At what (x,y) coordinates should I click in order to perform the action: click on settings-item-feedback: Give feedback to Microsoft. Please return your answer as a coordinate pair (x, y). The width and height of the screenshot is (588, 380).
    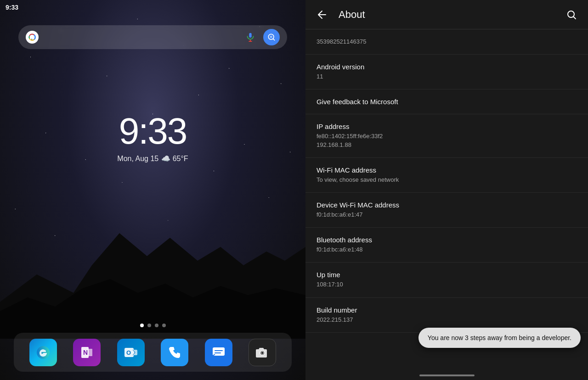
    Looking at the image, I should click on (447, 102).